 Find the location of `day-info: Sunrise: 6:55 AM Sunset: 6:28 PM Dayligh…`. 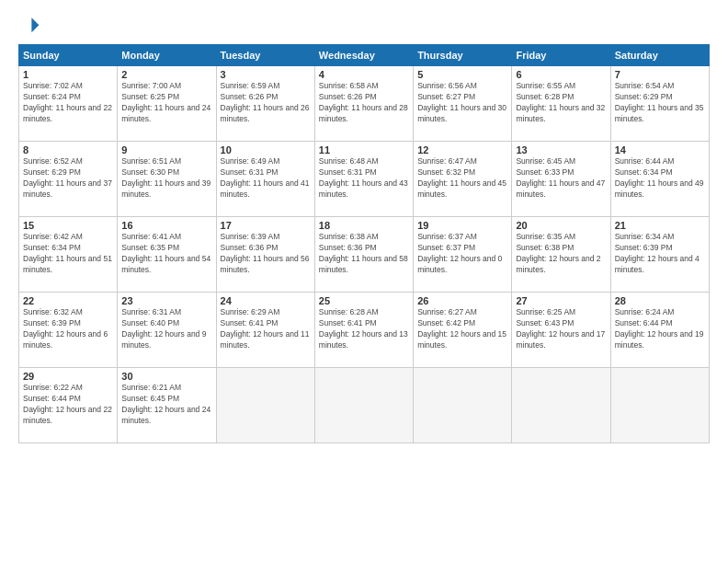

day-info: Sunrise: 6:55 AM Sunset: 6:28 PM Dayligh… is located at coordinates (561, 103).